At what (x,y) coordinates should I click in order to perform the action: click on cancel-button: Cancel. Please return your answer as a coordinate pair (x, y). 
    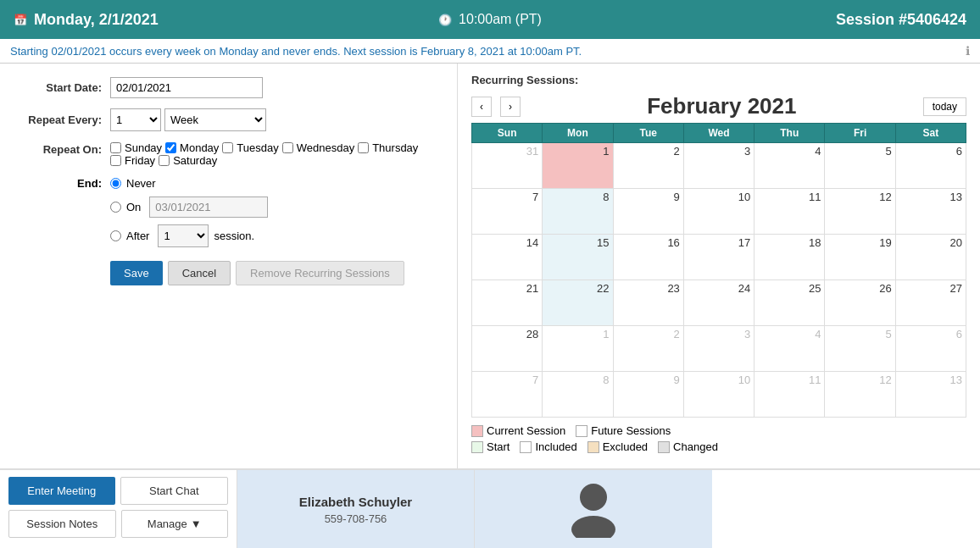
    Looking at the image, I should click on (199, 273).